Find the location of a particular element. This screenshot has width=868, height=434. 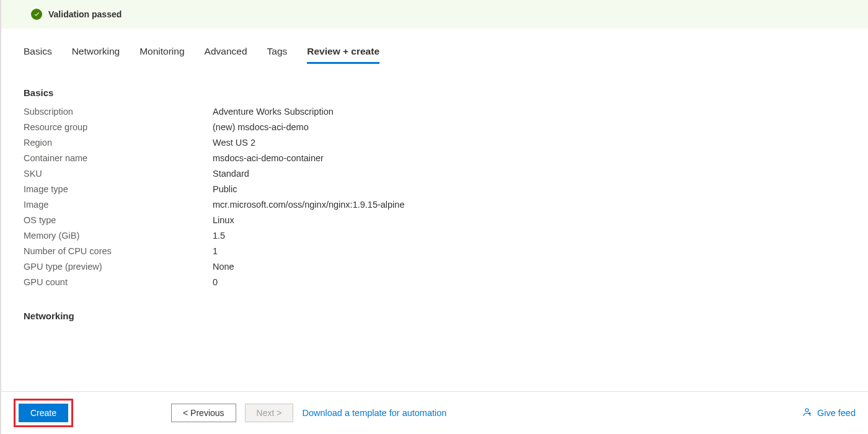

label-sku: SKU is located at coordinates (118, 174).